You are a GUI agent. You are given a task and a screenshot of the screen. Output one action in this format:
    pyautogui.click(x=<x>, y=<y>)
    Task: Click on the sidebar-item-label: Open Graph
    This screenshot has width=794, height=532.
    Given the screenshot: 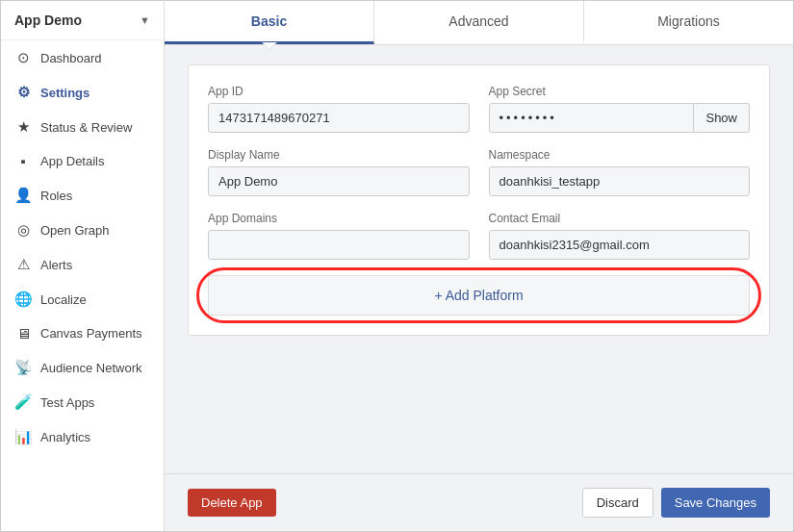 What is the action you would take?
    pyautogui.click(x=75, y=231)
    